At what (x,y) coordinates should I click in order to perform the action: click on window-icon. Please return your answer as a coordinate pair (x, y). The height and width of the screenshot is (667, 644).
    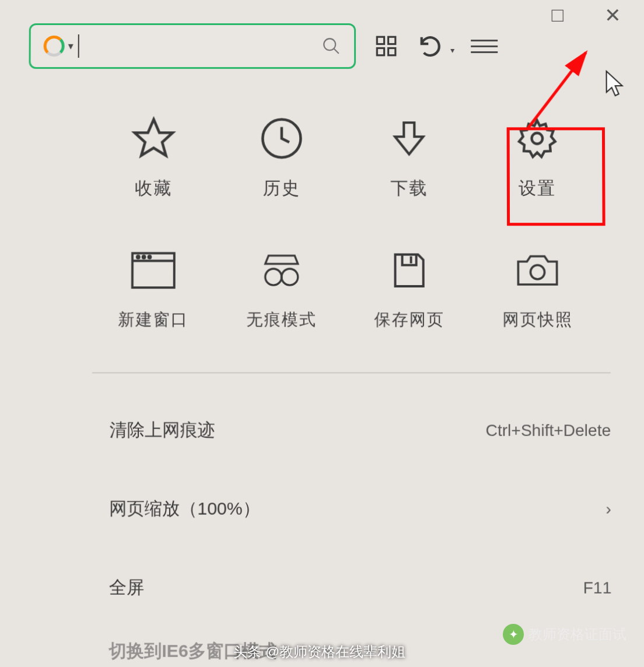
    Looking at the image, I should click on (154, 271).